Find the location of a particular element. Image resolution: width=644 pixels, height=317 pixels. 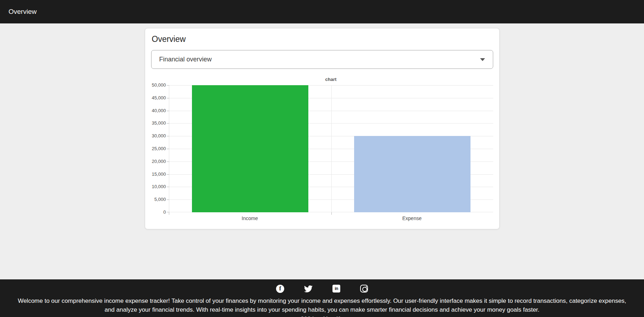

x-axis-label: Expense is located at coordinates (412, 218).